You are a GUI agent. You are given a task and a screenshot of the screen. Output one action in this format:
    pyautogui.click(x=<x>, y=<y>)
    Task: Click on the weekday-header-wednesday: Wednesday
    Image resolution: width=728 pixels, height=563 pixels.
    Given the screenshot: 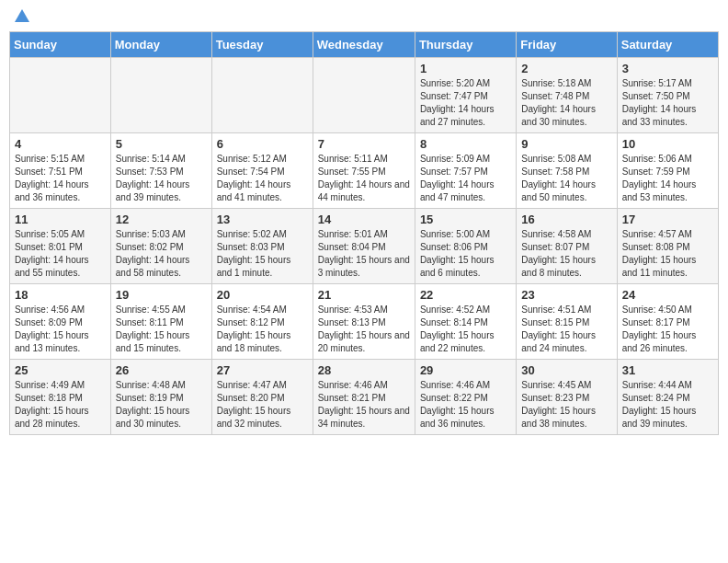 What is the action you would take?
    pyautogui.click(x=364, y=45)
    